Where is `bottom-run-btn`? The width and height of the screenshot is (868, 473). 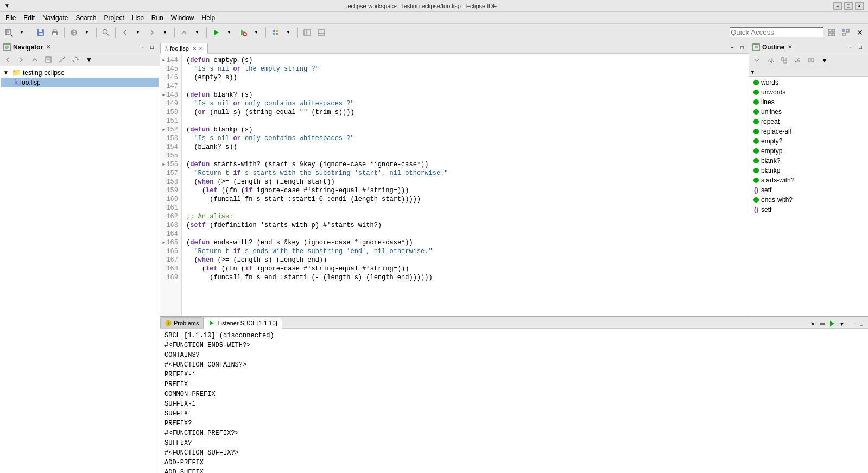
bottom-run-btn is located at coordinates (832, 324).